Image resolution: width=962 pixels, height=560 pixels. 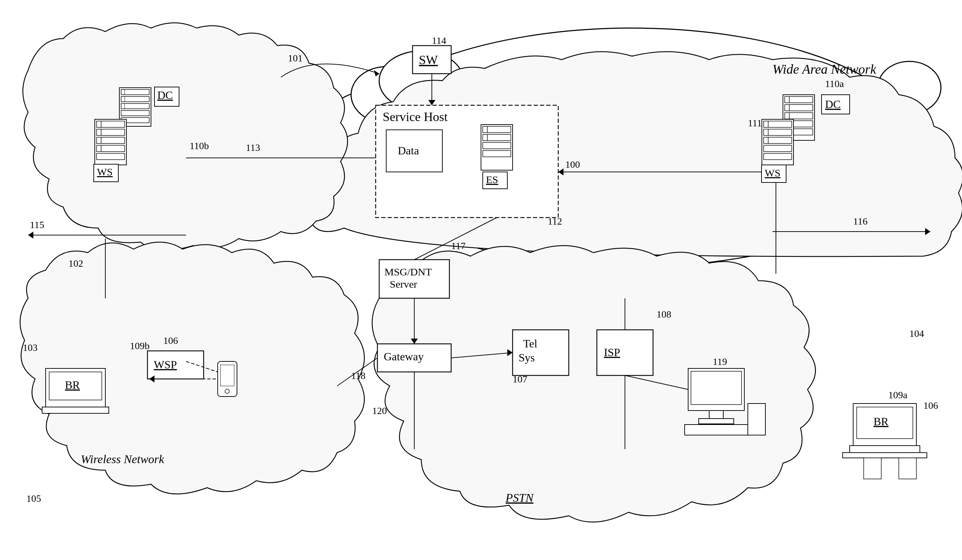 What do you see at coordinates (778, 142) in the screenshot?
I see `ws-right-server` at bounding box center [778, 142].